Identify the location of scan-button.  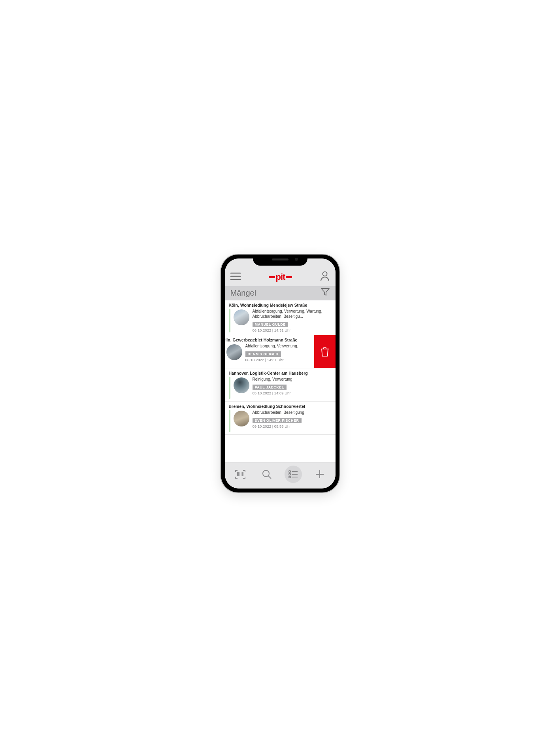
(240, 474).